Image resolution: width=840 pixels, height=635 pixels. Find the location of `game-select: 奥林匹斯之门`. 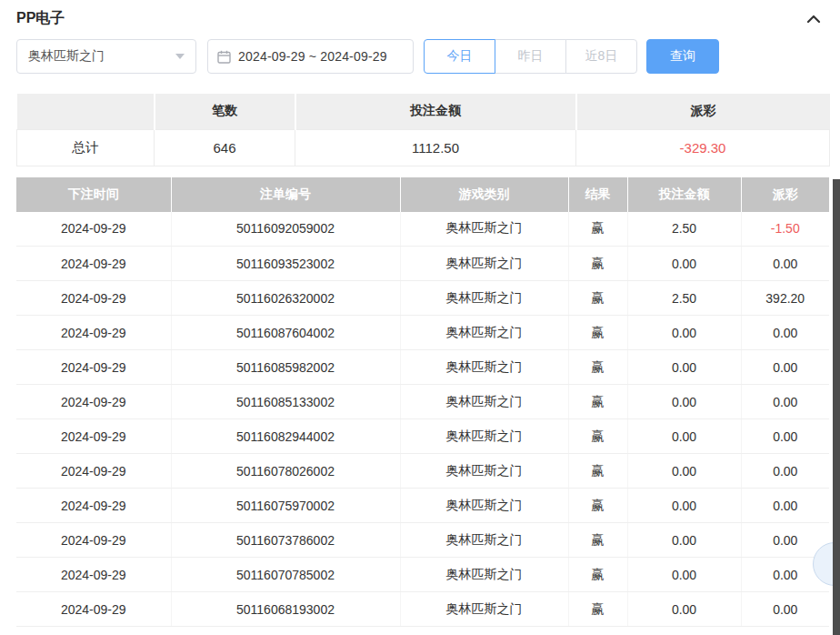

game-select: 奥林匹斯之门 is located at coordinates (106, 56).